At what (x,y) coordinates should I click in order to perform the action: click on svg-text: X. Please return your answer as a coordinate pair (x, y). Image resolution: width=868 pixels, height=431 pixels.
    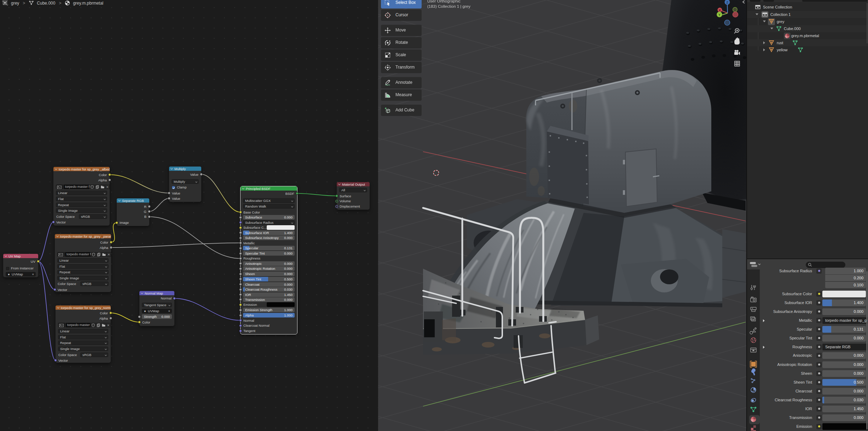
    Looking at the image, I should click on (720, 10).